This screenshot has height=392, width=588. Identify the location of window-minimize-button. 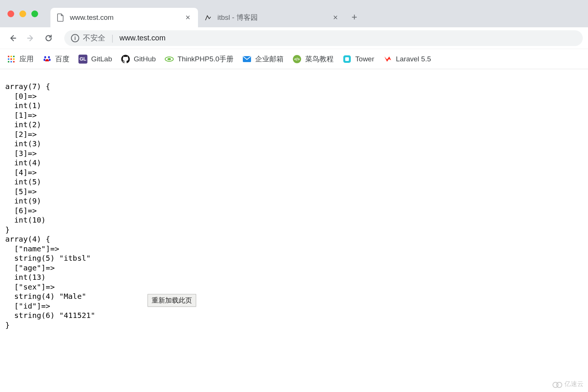
(23, 14).